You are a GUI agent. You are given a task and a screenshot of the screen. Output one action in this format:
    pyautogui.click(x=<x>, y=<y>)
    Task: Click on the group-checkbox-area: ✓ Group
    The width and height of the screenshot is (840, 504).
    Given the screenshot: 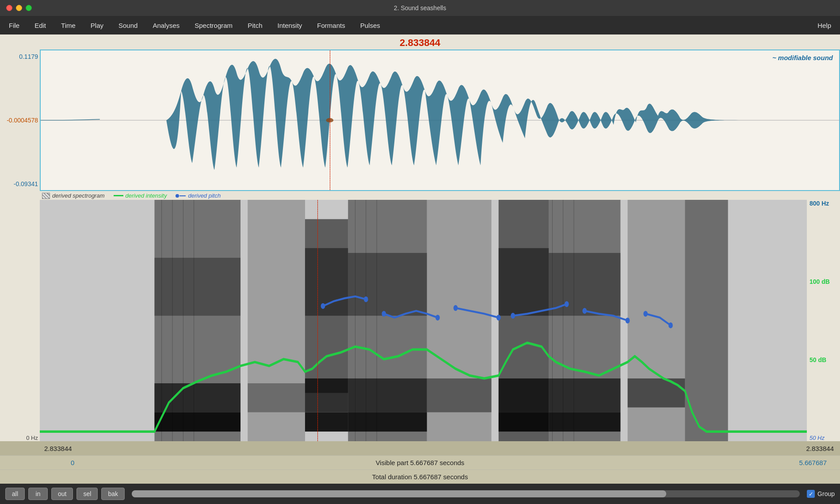 What is the action you would take?
    pyautogui.click(x=821, y=494)
    